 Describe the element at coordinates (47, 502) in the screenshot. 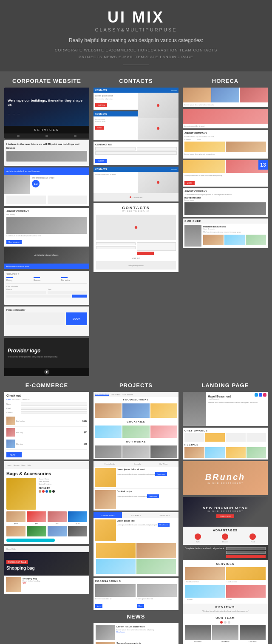

I see `ecommerce-bags-card: Home Women Bags Sale Bags & Accessories …` at that location.